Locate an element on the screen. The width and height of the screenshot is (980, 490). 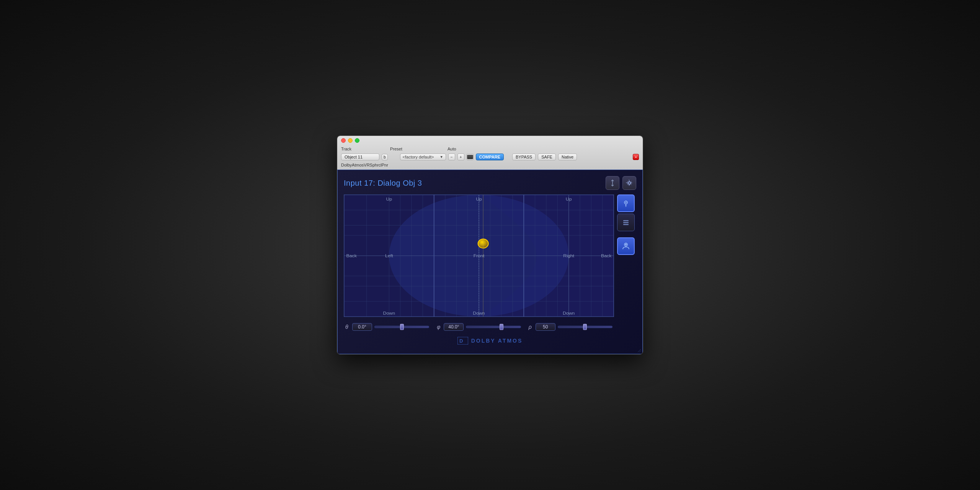
object-select: Object 11 is located at coordinates (360, 157).